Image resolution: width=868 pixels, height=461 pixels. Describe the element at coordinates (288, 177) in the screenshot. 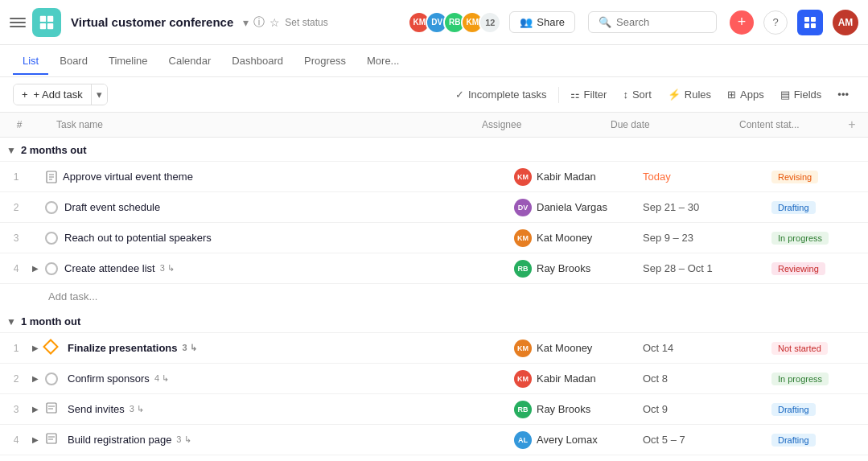

I see `task-name: Approve virtual event theme` at that location.